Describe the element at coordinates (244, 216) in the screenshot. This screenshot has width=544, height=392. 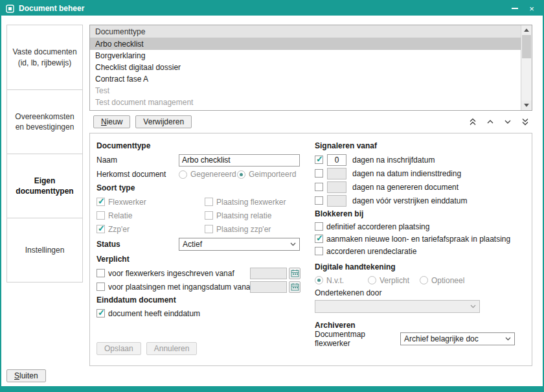
I see `checkbox-label: Plaatsing relatie` at that location.